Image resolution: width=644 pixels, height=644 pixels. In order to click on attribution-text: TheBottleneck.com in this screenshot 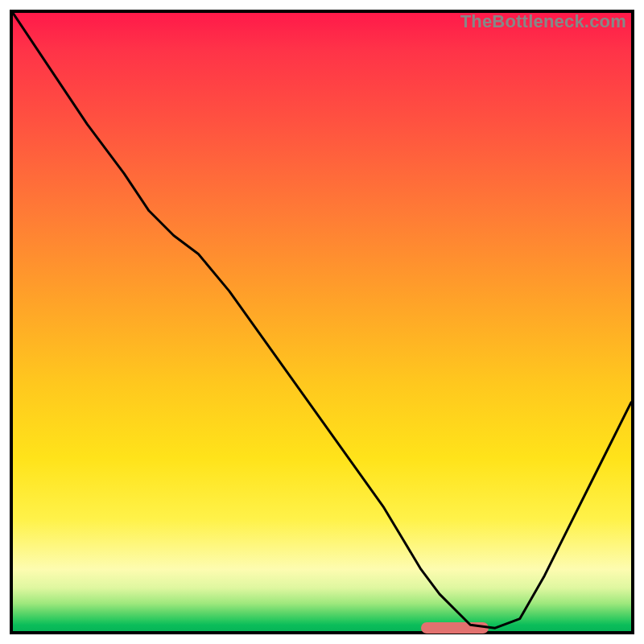, I will do `click(543, 22)`.